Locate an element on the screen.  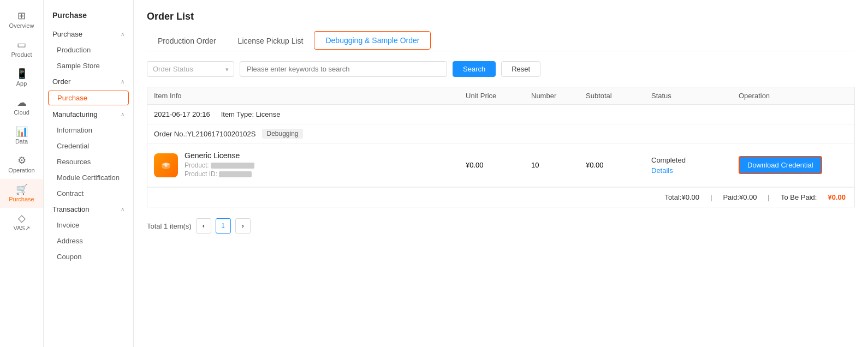
col-subtotal: Subtotal is located at coordinates (619, 96).